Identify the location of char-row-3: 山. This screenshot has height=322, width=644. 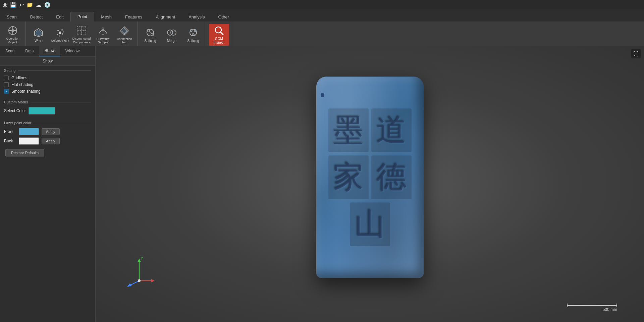
(370, 224).